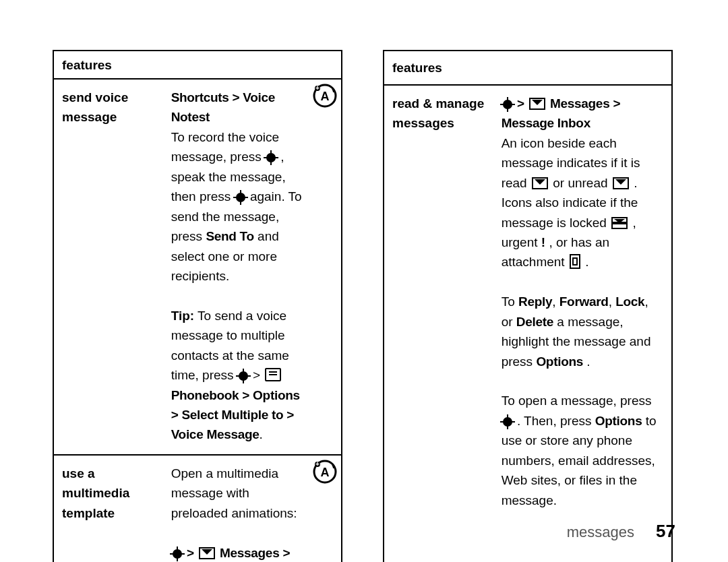 This screenshot has height=562, width=728. Describe the element at coordinates (262, 434) in the screenshot. I see `period: .` at that location.